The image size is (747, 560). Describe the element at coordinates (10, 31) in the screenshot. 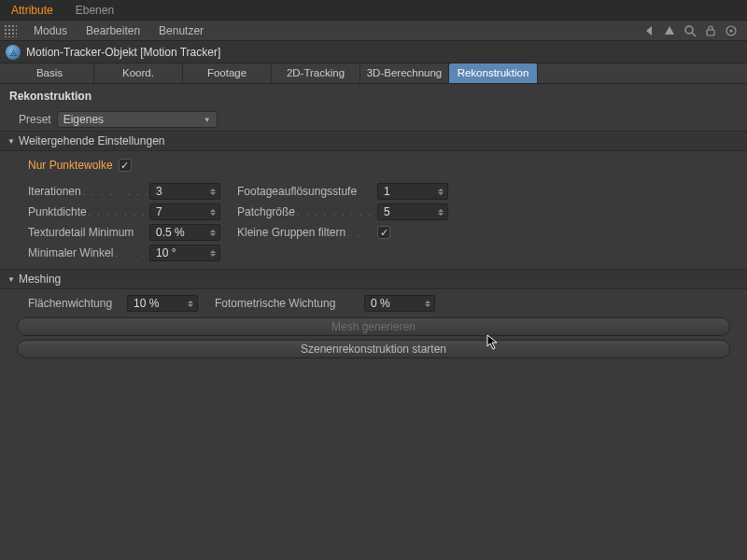

I see `view-grid-icon` at that location.